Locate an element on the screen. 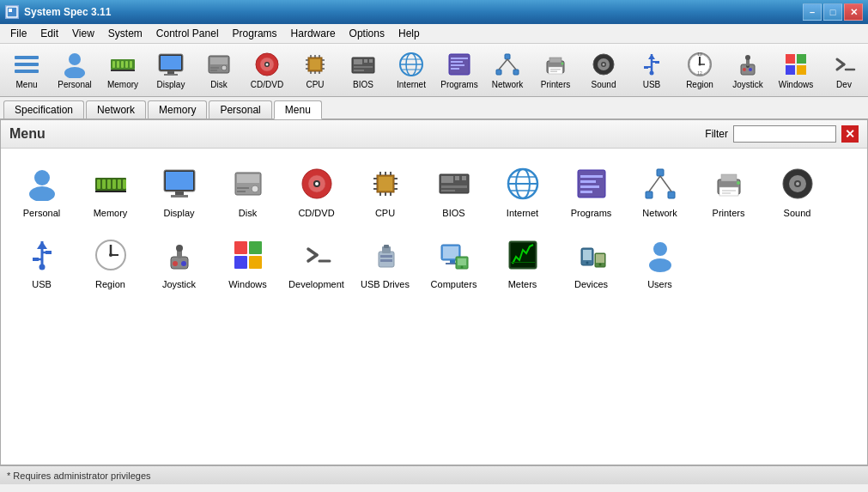  toolbar-internet: Internet is located at coordinates (411, 70).